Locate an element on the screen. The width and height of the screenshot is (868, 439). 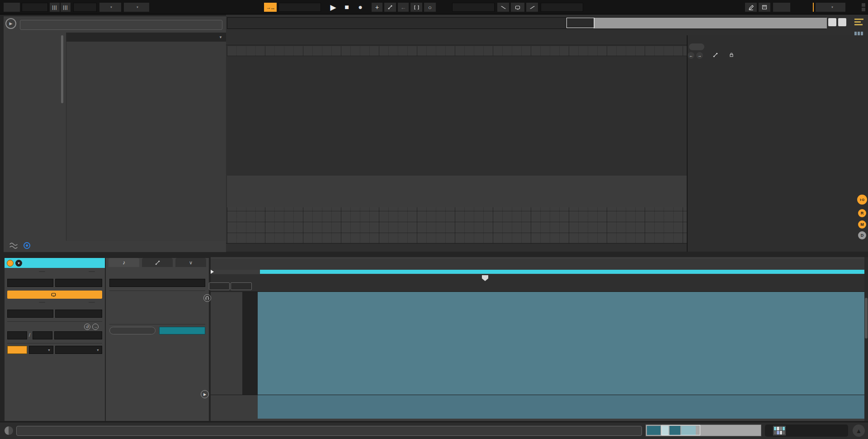
computer-midi-keyboard-button is located at coordinates (764, 7).